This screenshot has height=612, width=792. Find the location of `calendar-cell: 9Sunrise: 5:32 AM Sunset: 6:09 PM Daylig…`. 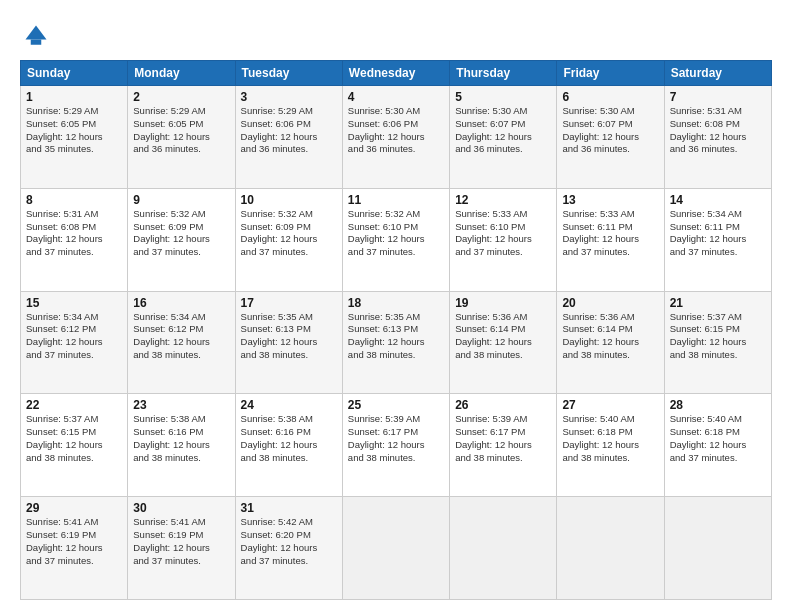

calendar-cell: 9Sunrise: 5:32 AM Sunset: 6:09 PM Daylig… is located at coordinates (182, 240).